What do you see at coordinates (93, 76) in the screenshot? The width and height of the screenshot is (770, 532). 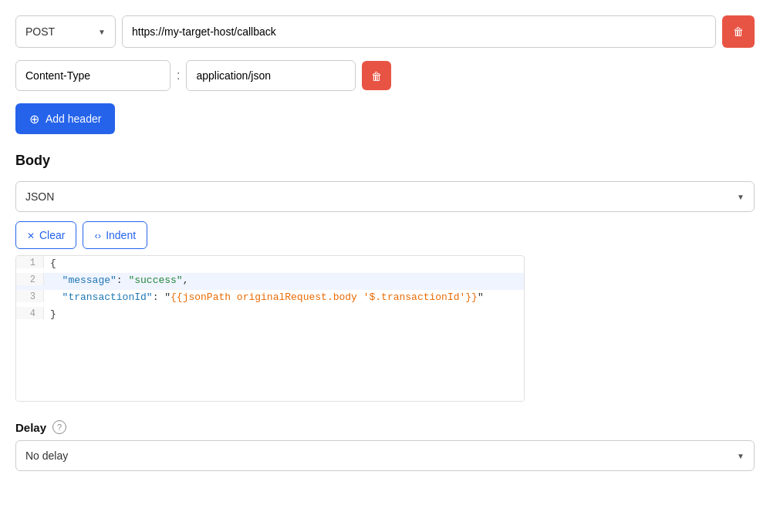 I see `header-key-input` at bounding box center [93, 76].